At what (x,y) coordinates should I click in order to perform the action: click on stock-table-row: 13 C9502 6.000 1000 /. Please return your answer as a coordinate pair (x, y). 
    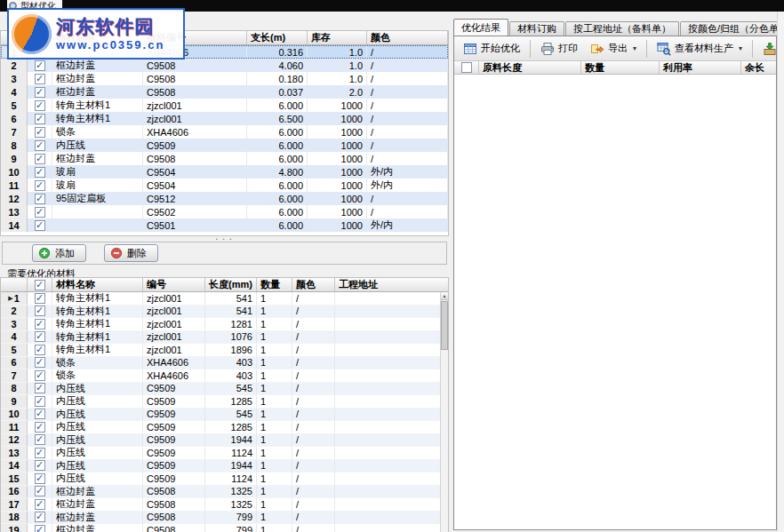
    Looking at the image, I should click on (224, 211).